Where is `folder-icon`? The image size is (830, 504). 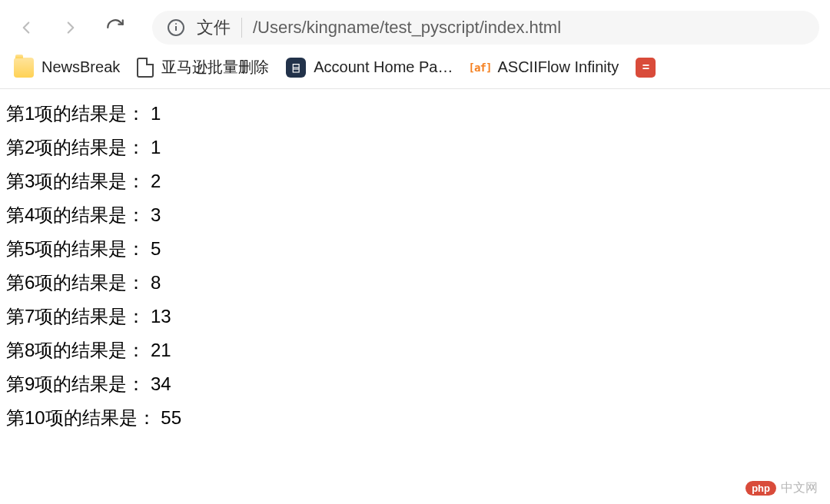 folder-icon is located at coordinates (24, 68).